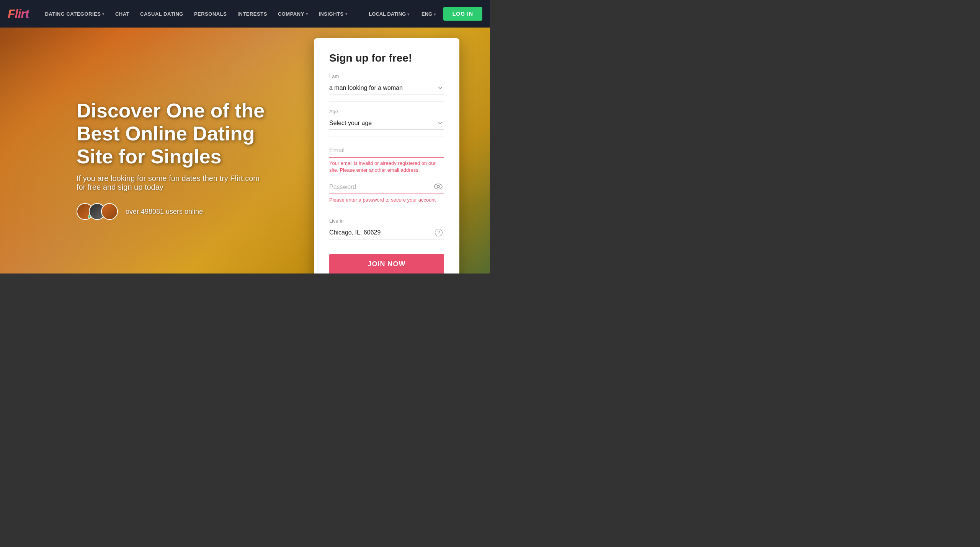  I want to click on nav-language: ENG ▾, so click(429, 14).